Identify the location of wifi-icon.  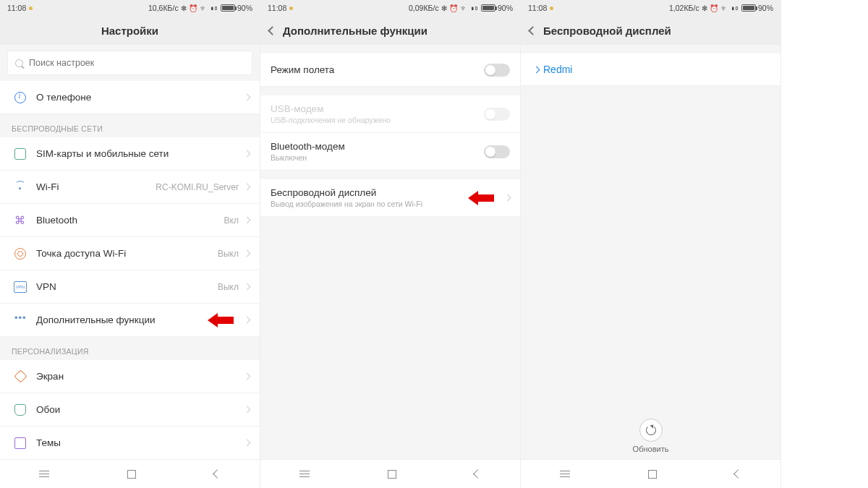
(20, 187).